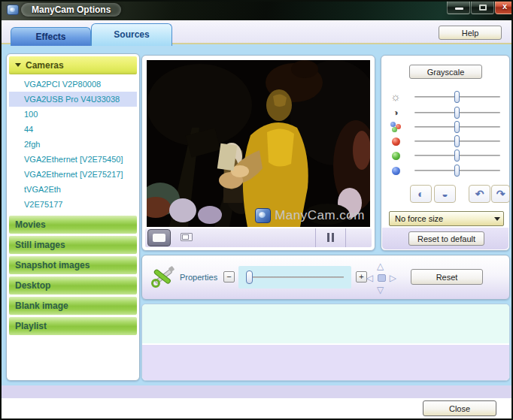 The width and height of the screenshot is (513, 420). Describe the element at coordinates (483, 8) in the screenshot. I see `maximize-icon` at that location.